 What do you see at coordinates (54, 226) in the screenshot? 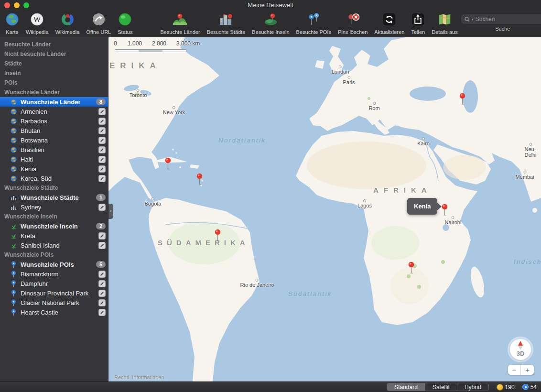
I see `sidebar-item-wunschziele-inseln: Wunschziele Inseln2` at bounding box center [54, 226].